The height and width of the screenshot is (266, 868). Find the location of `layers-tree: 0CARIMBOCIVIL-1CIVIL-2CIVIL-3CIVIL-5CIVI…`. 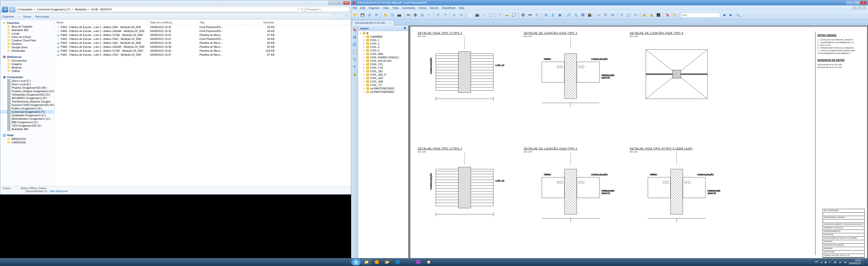

layers-tree: 0CARIMBOCIVIL-1CIVIL-2CIVIL-3CIVIL-5CIVI… is located at coordinates (383, 146).